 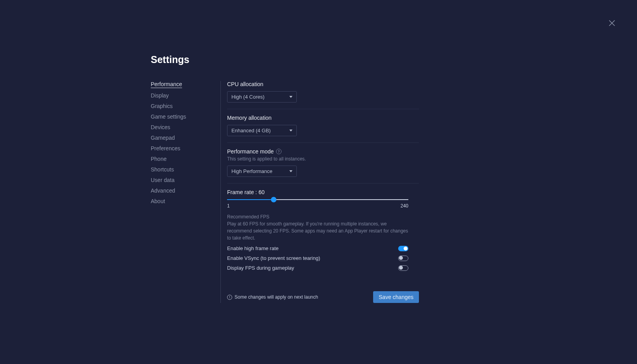 What do you see at coordinates (403, 258) in the screenshot?
I see `vsync-toggle` at bounding box center [403, 258].